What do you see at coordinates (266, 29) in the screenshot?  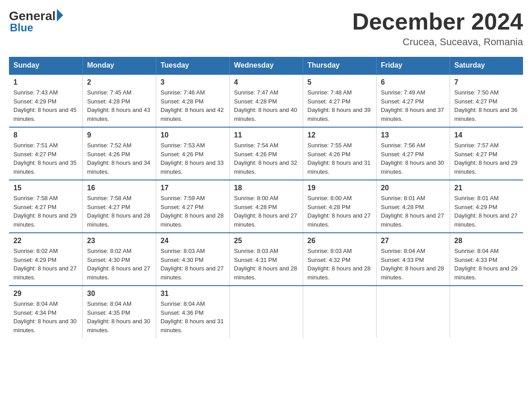 I see `page-header: General Blue December 2024 Crucea, Sucea…` at bounding box center [266, 29].